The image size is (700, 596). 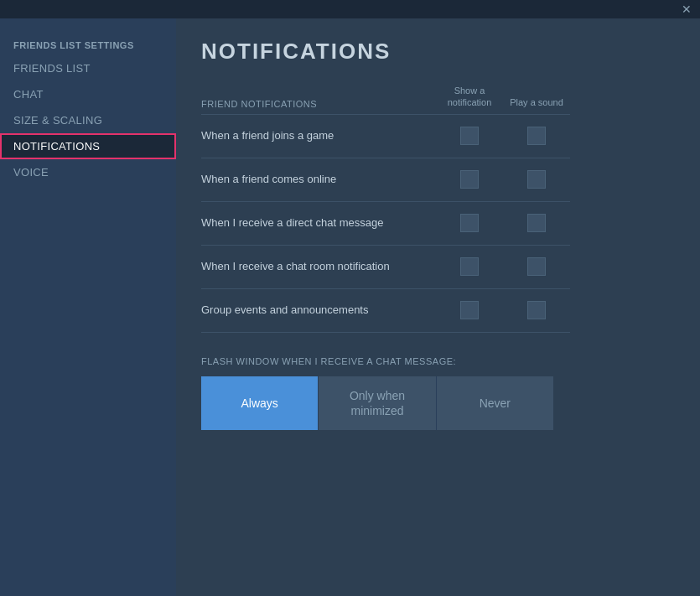 I want to click on play-sound-checkbox-direct-chat, so click(x=537, y=223).